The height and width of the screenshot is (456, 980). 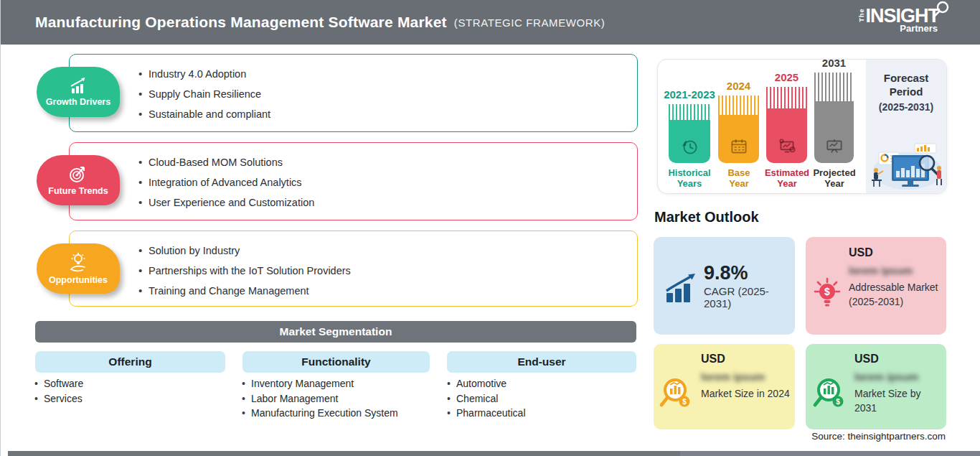 What do you see at coordinates (78, 102) in the screenshot?
I see `badge-label: Growth Drivers` at bounding box center [78, 102].